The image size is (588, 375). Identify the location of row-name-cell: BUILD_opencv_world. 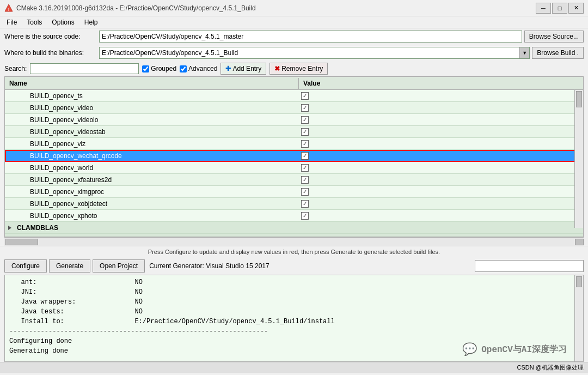
(157, 168).